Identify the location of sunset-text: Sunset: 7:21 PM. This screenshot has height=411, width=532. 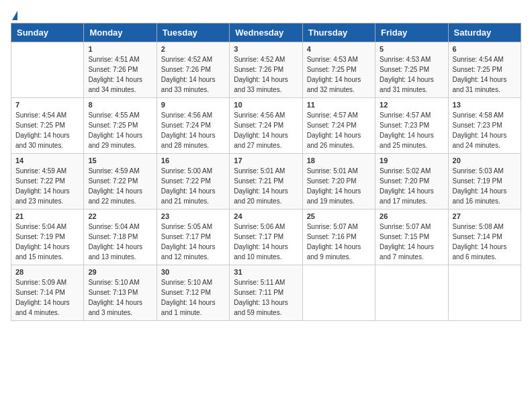
(259, 181).